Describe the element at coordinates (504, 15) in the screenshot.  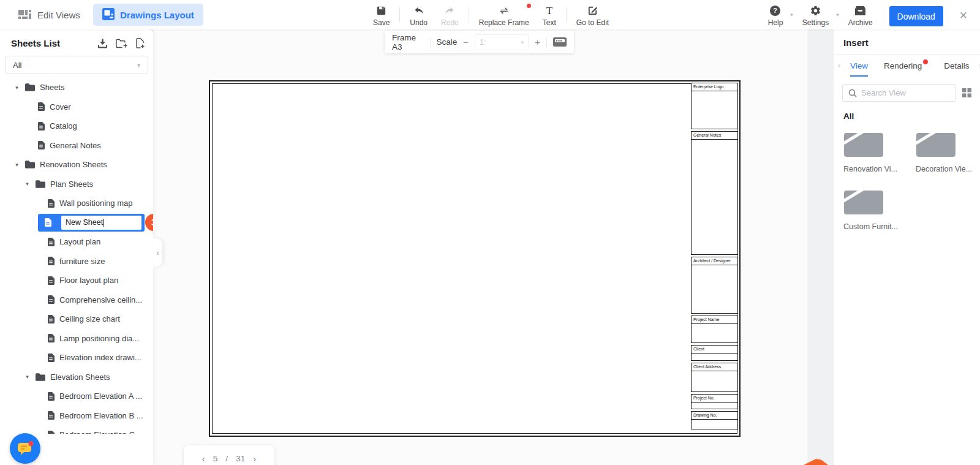
I see `replace-frame-button: Replace Frame` at that location.